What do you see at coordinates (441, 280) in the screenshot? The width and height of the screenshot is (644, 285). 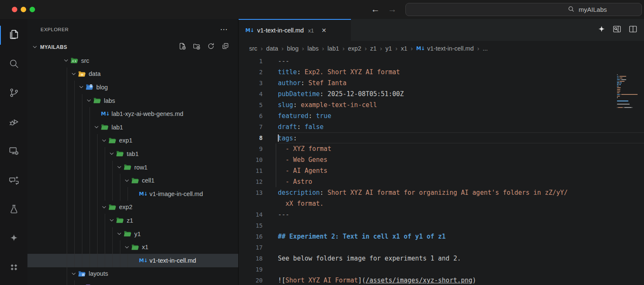 I see `code-line-20: 20![Short XYZ AI Format](/assets/images/…` at bounding box center [441, 280].